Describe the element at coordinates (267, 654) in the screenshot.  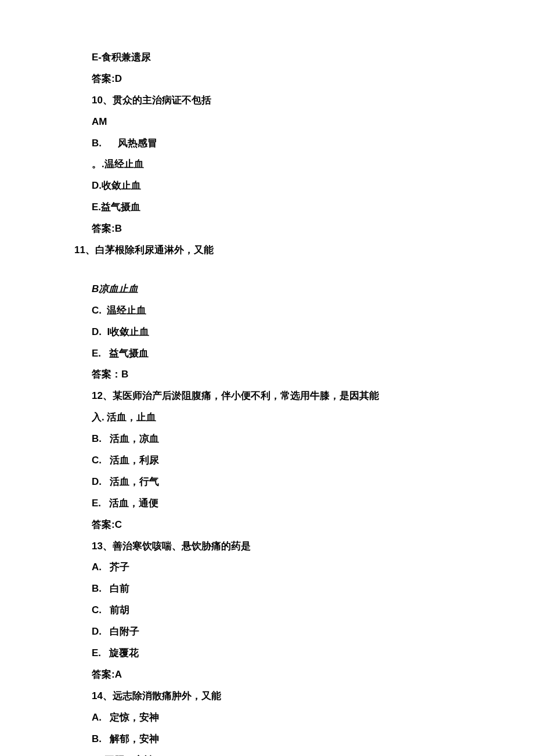
I see `option-e: E. 旋覆花` at that location.